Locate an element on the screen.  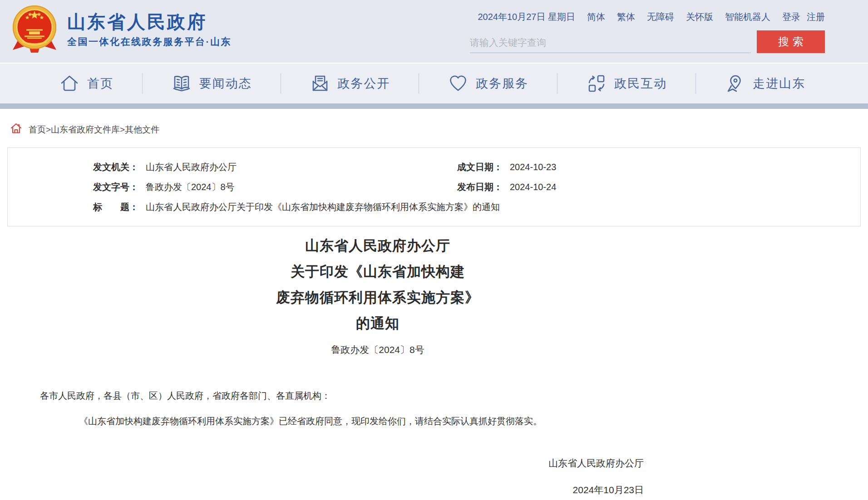
site-subtitle: 全国一体化在线政务服务平台·山东 is located at coordinates (149, 42).